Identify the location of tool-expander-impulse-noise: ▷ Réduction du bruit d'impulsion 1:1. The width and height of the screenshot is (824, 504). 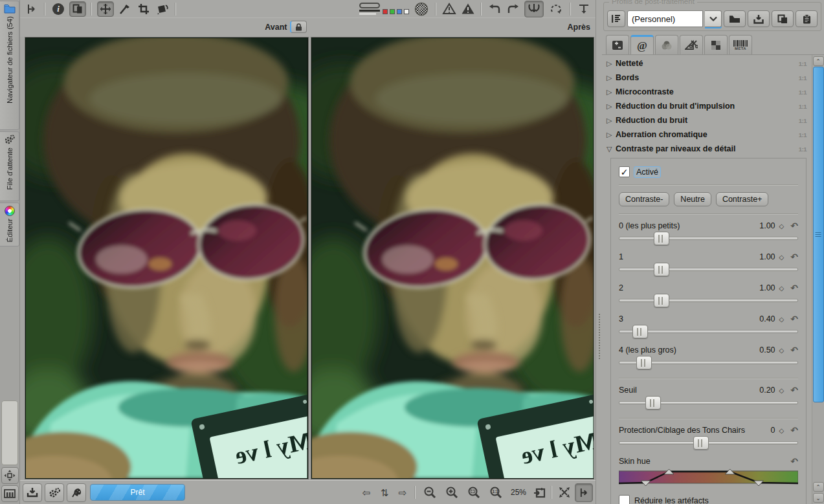
(707, 106).